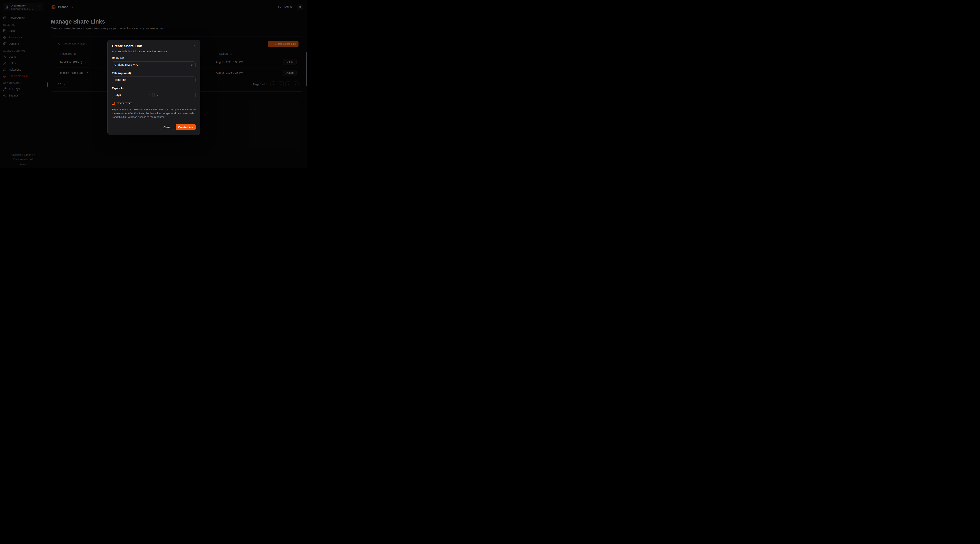 This screenshot has height=544, width=980. What do you see at coordinates (307, 69) in the screenshot?
I see `scrollbar-thumb` at bounding box center [307, 69].